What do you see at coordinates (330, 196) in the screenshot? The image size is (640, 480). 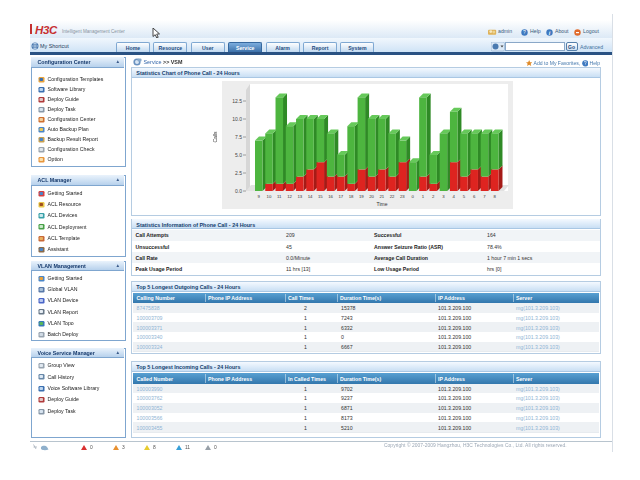 I see `svg-text: 16` at bounding box center [330, 196].